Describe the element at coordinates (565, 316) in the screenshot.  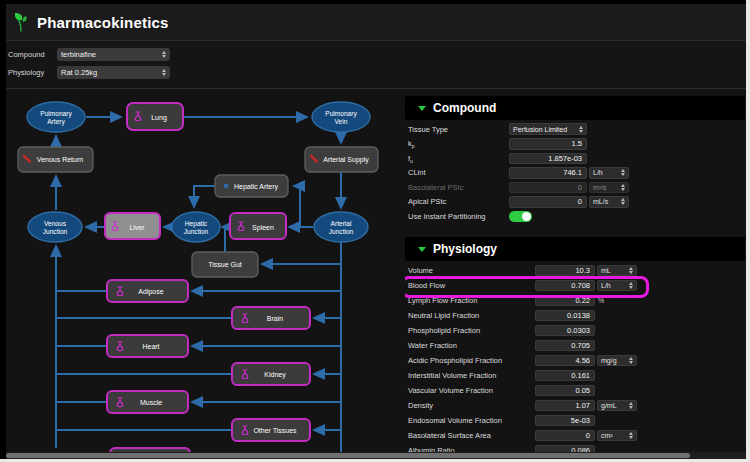
I see `neutral-lipid-fraction-field: 0.0138` at that location.